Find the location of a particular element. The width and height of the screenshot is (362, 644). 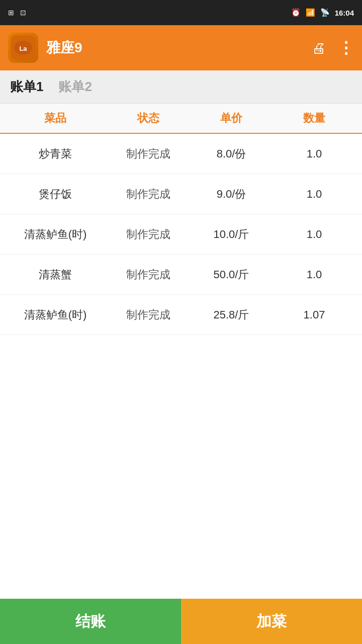

cell-price-2: 10.0/斤 is located at coordinates (231, 234).